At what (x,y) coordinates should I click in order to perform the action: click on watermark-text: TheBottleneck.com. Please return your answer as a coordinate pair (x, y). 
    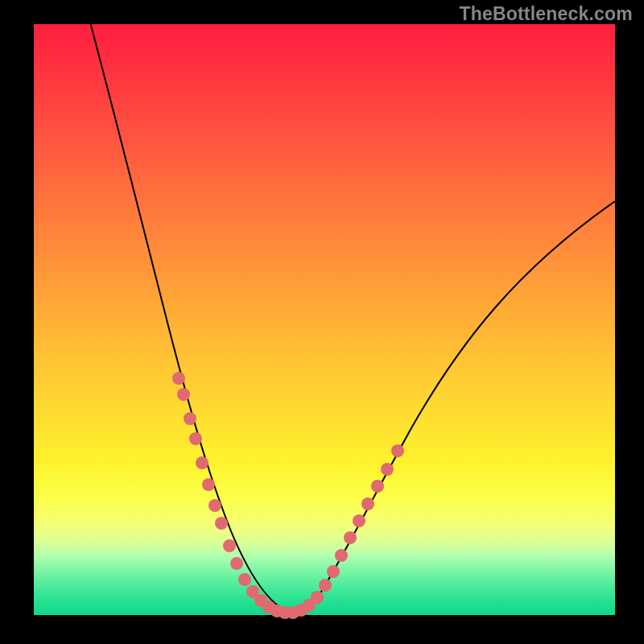
    Looking at the image, I should click on (546, 14).